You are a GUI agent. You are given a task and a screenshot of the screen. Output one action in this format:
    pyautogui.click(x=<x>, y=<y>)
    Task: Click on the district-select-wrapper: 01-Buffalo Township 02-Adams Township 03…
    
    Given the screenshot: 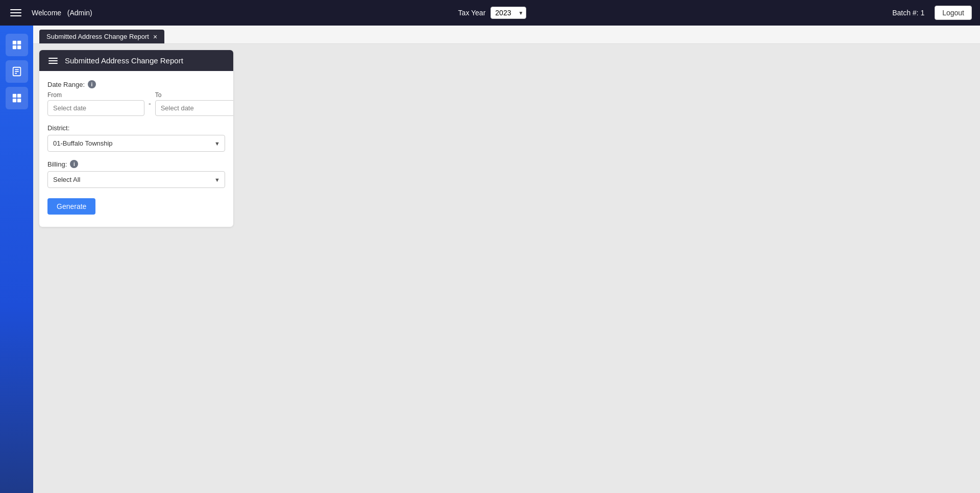 What is the action you would take?
    pyautogui.click(x=136, y=143)
    